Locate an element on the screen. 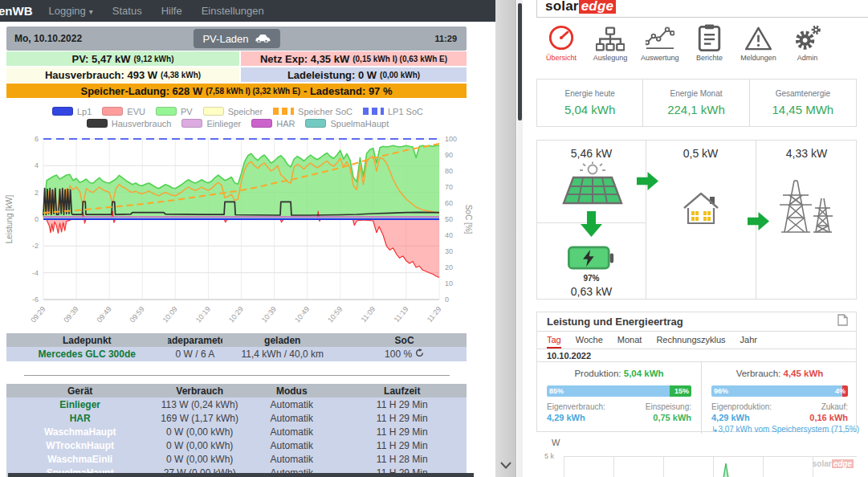 Image resolution: width=868 pixels, height=477 pixels. status-text: (7,58 kWh I) (3,32 kWh E) is located at coordinates (253, 92).